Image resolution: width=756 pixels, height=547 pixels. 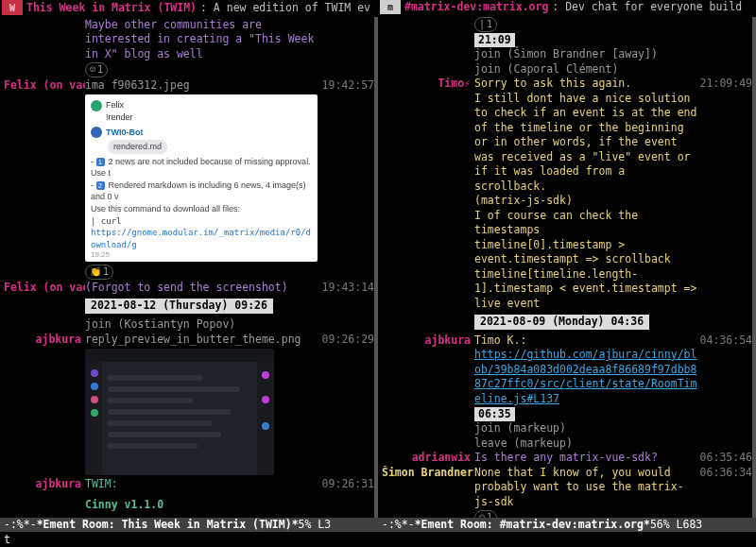 I want to click on timestamp: 04:36:54, so click(x=725, y=370).